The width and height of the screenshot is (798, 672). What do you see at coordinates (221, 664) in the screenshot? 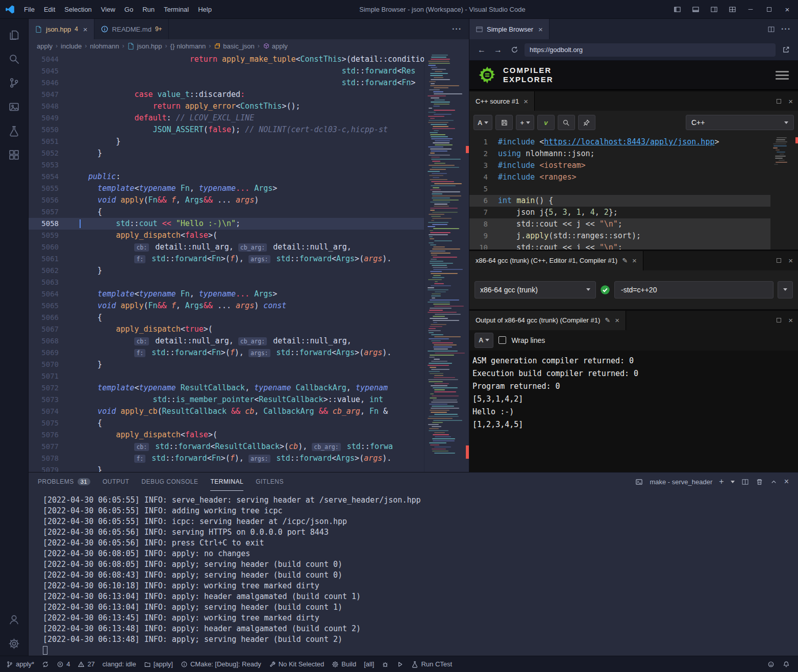
I see `status-cmake-debug-ready: CMake: [Debug]: Ready` at bounding box center [221, 664].